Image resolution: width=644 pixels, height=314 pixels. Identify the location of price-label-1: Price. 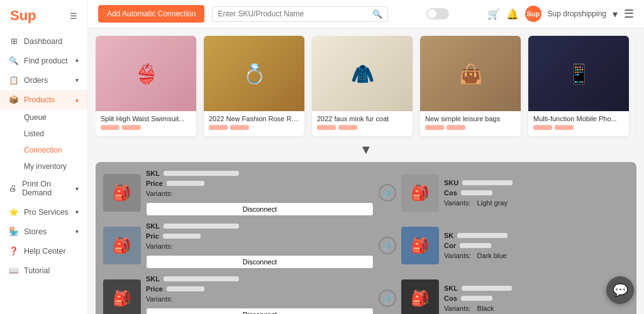
(155, 183).